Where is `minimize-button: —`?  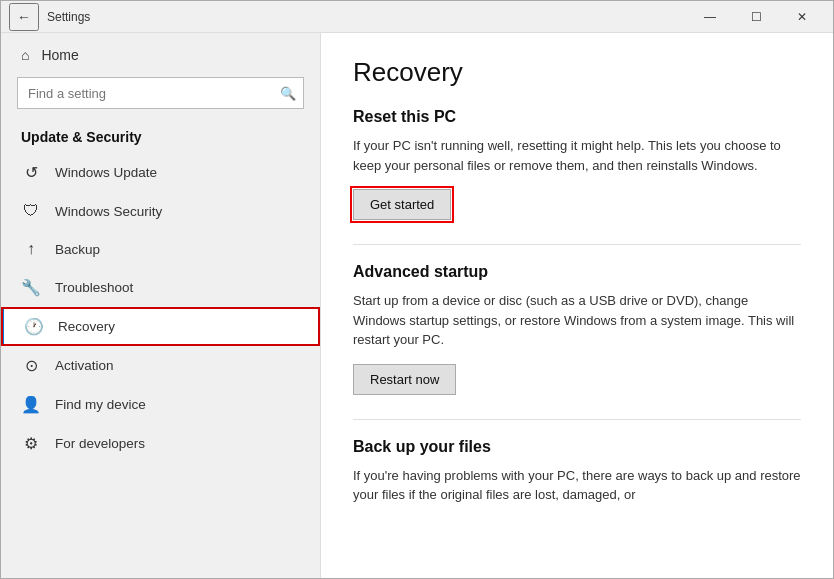
minimize-button: — is located at coordinates (710, 17).